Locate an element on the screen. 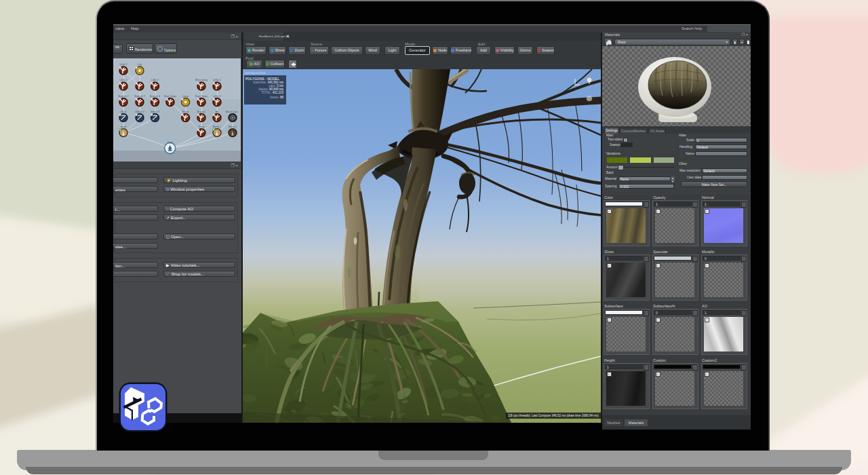 This screenshot has width=868, height=475. svg-text: trunk is located at coordinates (123, 127).